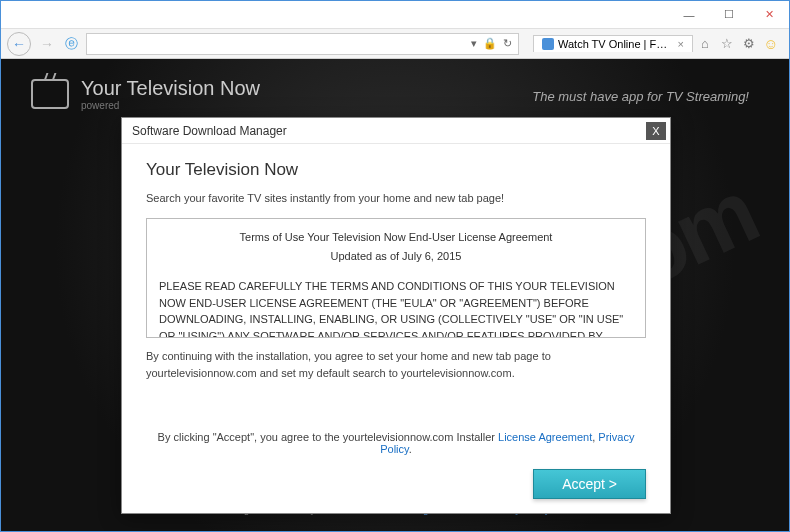 This screenshot has width=790, height=532. I want to click on window-controls: — ☐ ✕, so click(729, 15).